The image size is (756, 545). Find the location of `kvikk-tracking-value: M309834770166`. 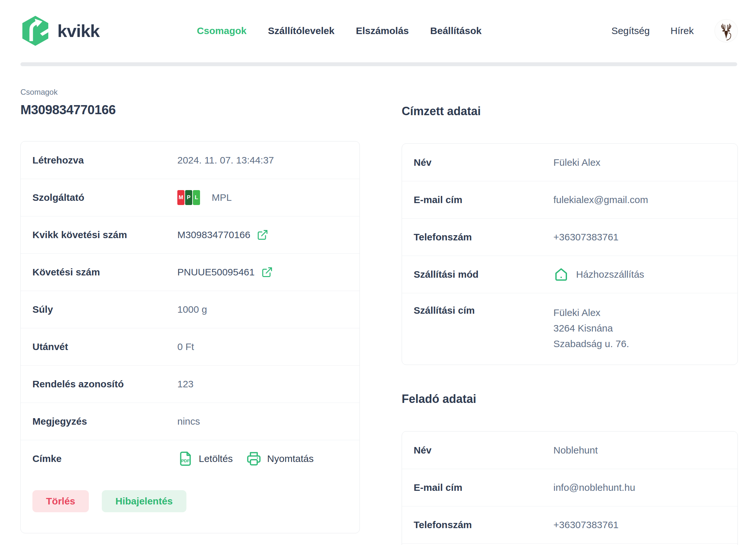

kvikk-tracking-value: M309834770166 is located at coordinates (214, 235).